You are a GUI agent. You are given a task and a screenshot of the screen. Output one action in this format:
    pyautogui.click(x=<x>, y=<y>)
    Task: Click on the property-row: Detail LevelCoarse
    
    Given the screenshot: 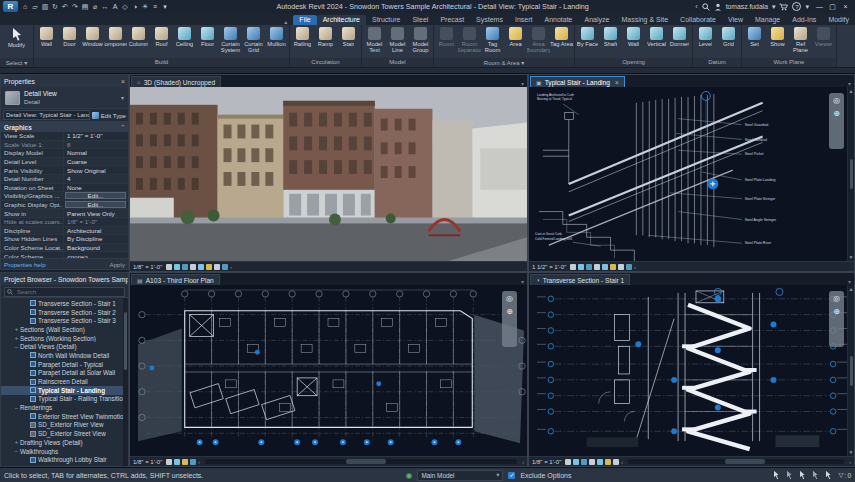 What is the action you would take?
    pyautogui.click(x=64, y=162)
    